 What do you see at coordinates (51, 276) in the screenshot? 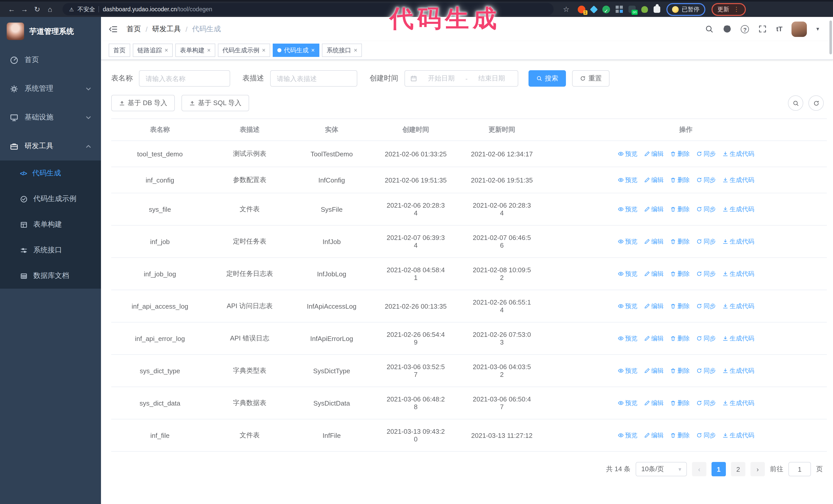
I see `sidebar-item-db-doc: 数据库文档` at bounding box center [51, 276].